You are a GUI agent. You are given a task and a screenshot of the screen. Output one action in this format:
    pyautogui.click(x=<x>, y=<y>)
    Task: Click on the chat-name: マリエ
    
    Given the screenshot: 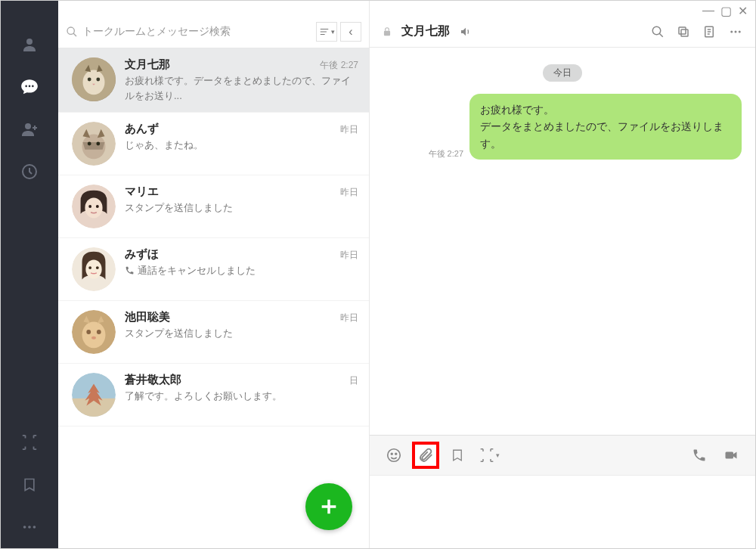 What is the action you would take?
    pyautogui.click(x=142, y=192)
    